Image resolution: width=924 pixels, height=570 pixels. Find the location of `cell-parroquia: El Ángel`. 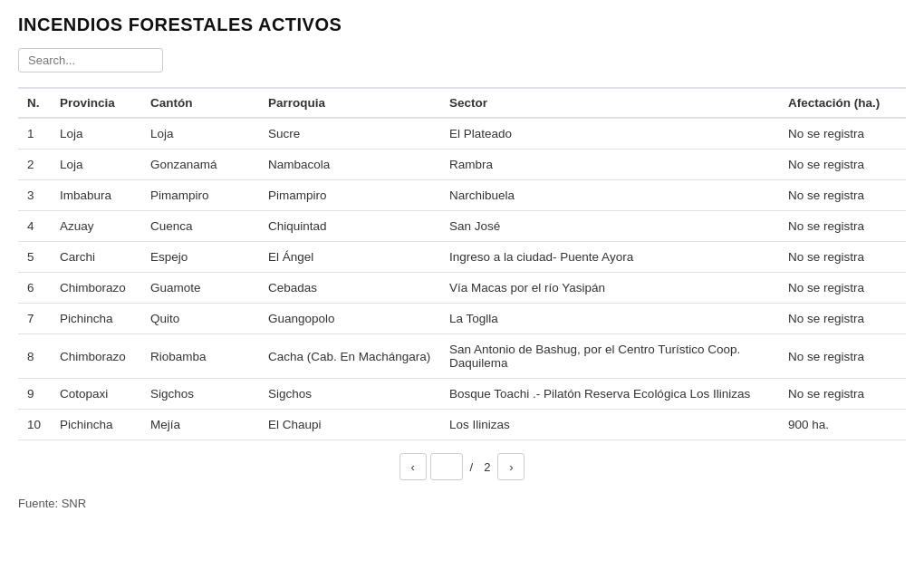

cell-parroquia: El Ángel is located at coordinates (350, 257).